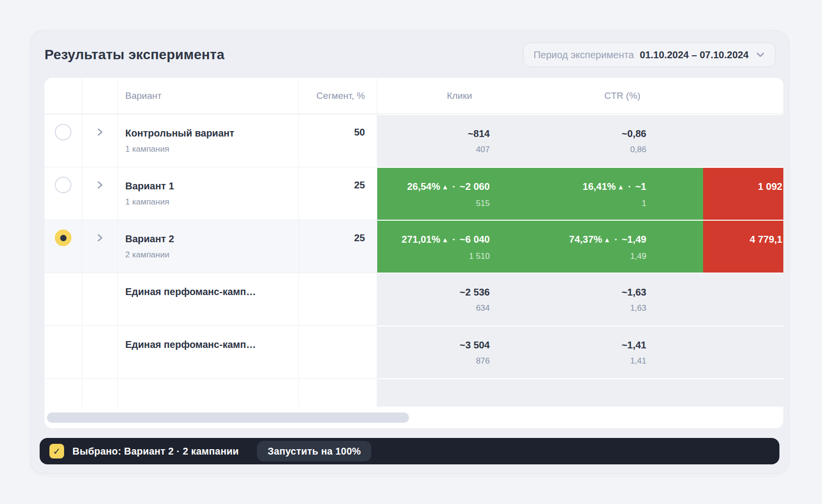  Describe the element at coordinates (594, 150) in the screenshot. I see `ctr-actual: 0,86` at that location.